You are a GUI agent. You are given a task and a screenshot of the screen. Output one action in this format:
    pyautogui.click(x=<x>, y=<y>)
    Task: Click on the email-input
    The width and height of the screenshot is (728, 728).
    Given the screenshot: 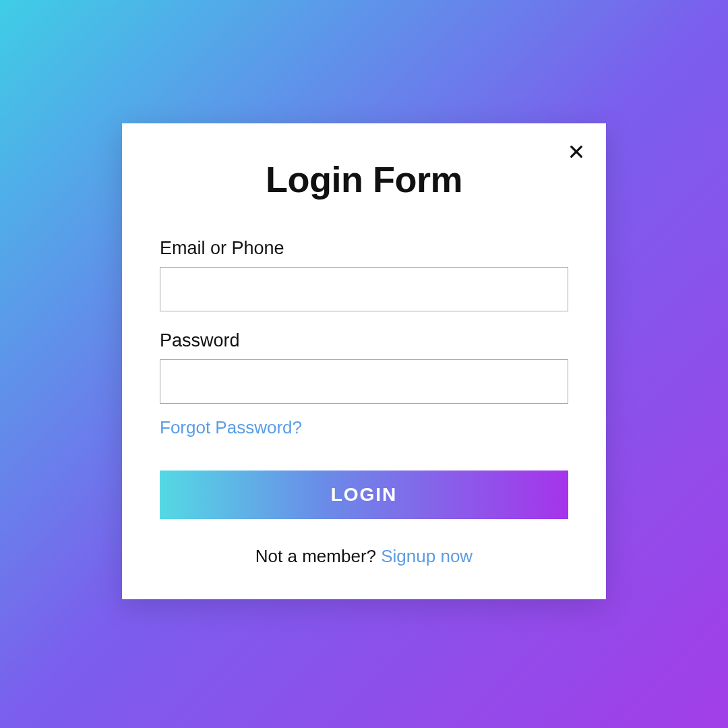 What is the action you would take?
    pyautogui.click(x=364, y=289)
    